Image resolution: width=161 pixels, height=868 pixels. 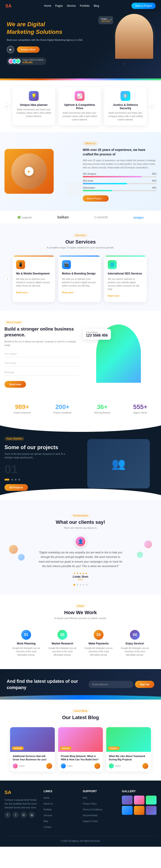 What do you see at coordinates (63, 408) in the screenshot?
I see `stat-2: 200+ Project completed` at bounding box center [63, 408].